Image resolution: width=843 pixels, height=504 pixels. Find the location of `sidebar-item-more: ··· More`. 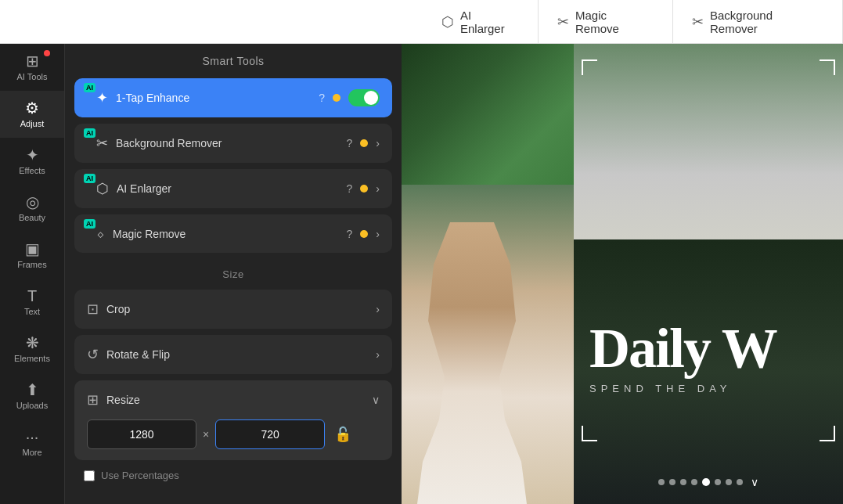

sidebar-item-more: ··· More is located at coordinates (32, 443).